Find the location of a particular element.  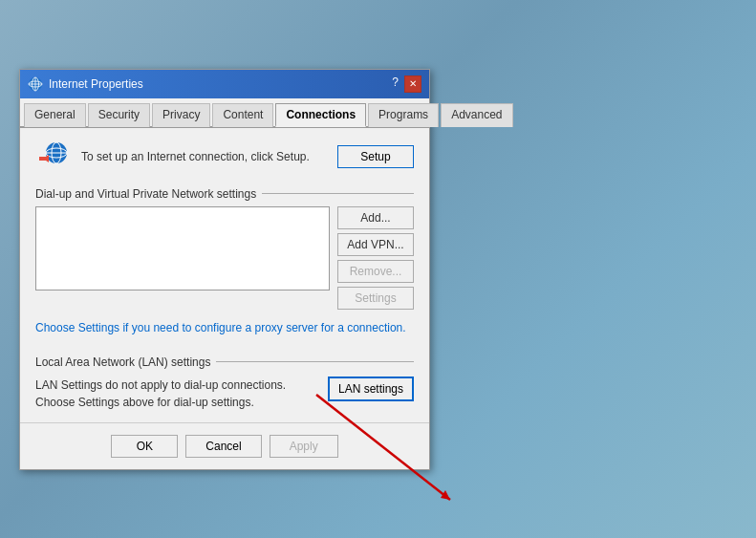

setup-text: To set up an Internet connection, click … is located at coordinates (204, 157).